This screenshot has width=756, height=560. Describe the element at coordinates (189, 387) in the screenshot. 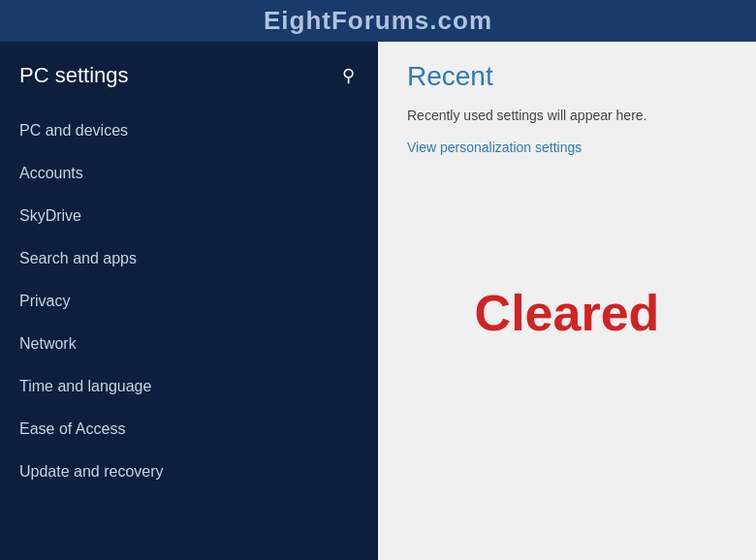

I see `sidebar-item-time-and-language: Time and language` at that location.